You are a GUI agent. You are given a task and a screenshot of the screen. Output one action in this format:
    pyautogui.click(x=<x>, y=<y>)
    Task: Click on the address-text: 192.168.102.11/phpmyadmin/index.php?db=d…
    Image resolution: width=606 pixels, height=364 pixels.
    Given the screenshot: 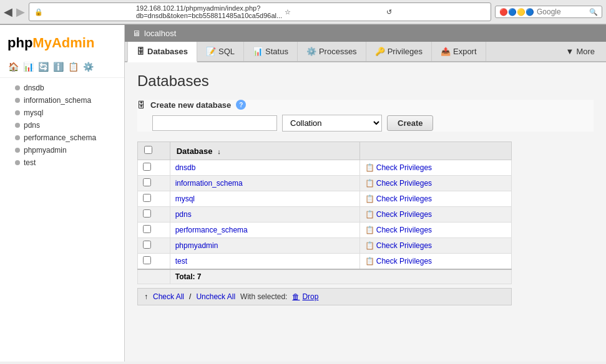 What is the action you would take?
    pyautogui.click(x=209, y=12)
    